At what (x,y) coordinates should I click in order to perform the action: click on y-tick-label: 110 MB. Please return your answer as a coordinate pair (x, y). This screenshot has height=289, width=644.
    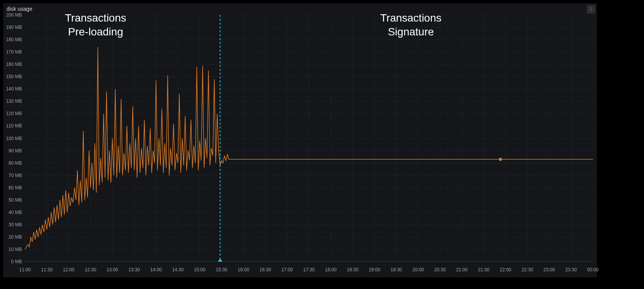
    Looking at the image, I should click on (13, 126).